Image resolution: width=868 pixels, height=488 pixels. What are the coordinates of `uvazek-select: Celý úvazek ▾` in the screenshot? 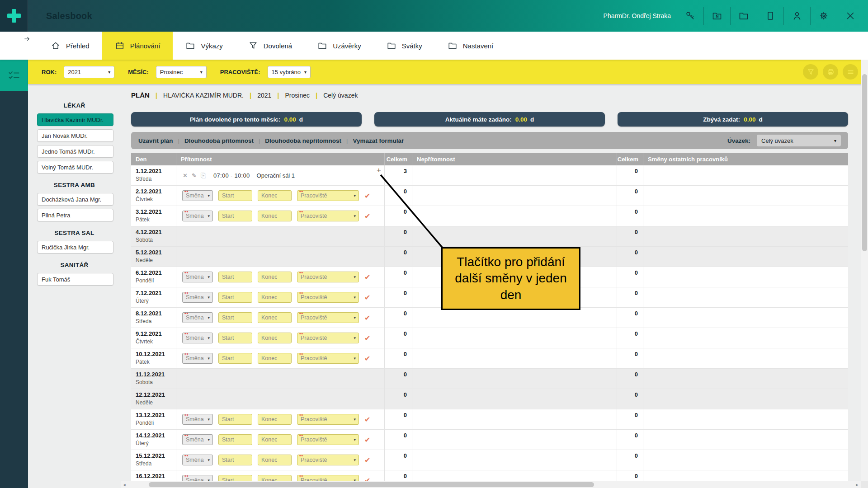 It's located at (799, 141).